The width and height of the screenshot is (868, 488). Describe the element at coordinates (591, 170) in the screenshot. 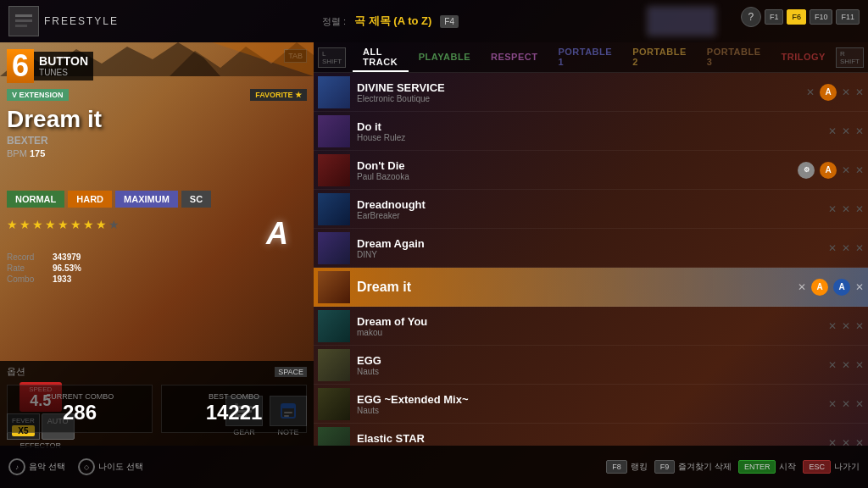

I see `track-row: Don't Die Paul Bazooka ⚙ A ✕ ✕` at that location.